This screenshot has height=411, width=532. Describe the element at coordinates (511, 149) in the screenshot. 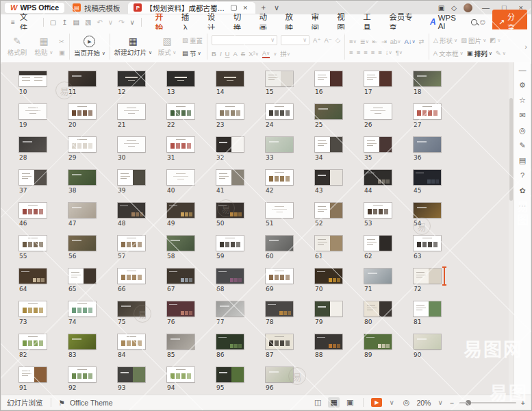

I see `scrollbar-thumb` at that location.